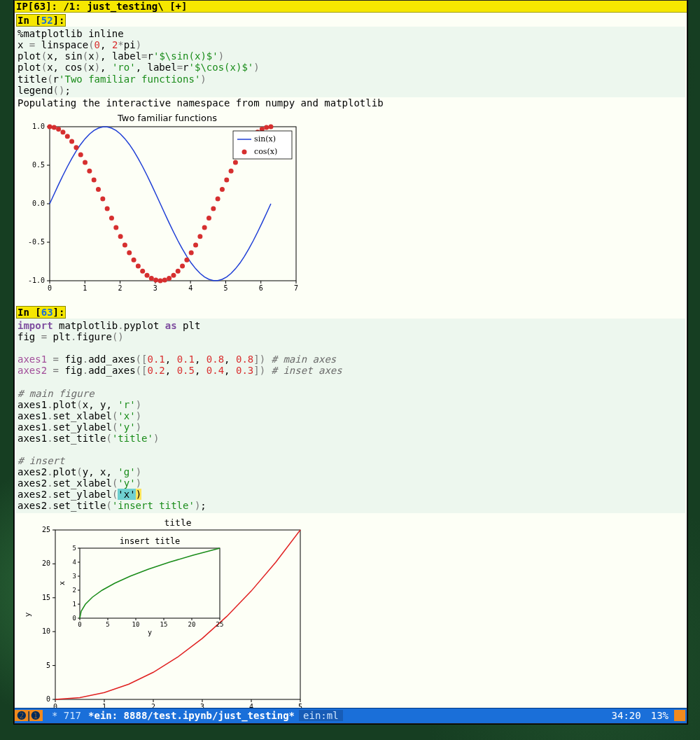 This screenshot has width=700, height=740. I want to click on modeline-major-mode: ein:ml, so click(321, 715).